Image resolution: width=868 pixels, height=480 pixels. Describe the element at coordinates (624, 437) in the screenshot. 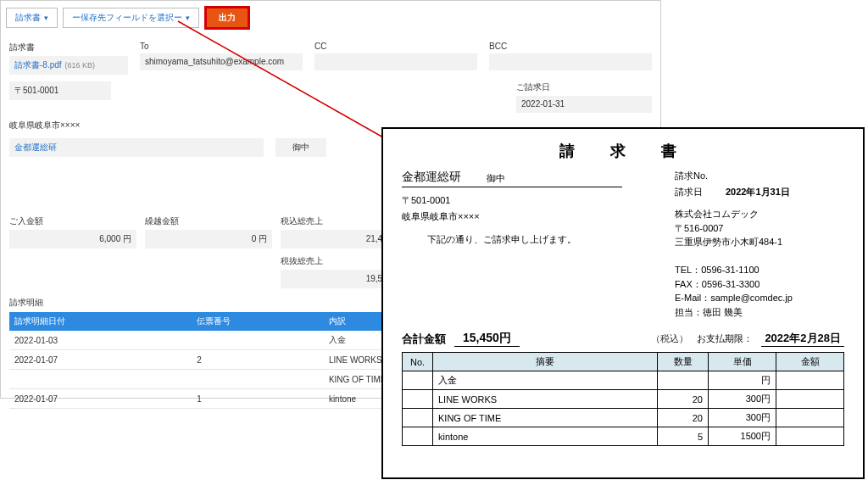

I see `table-row: kintone51500円` at that location.